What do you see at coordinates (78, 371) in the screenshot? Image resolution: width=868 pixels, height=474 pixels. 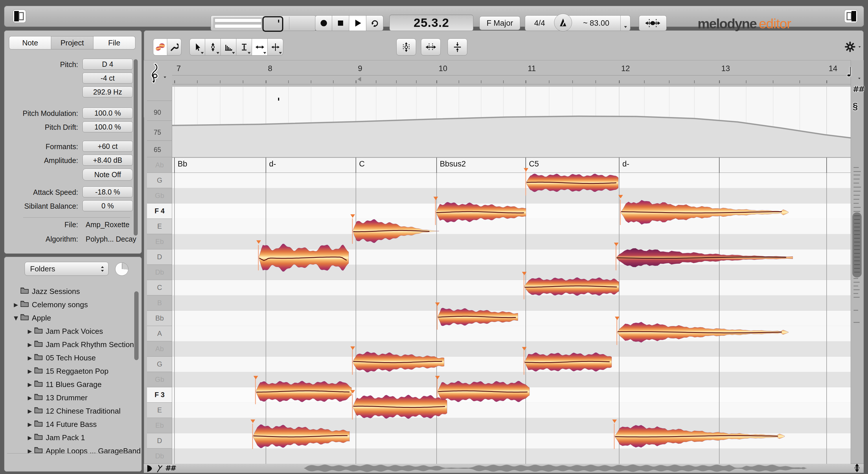 I see `folder-item: ▶15 Reggaeton Pop` at bounding box center [78, 371].